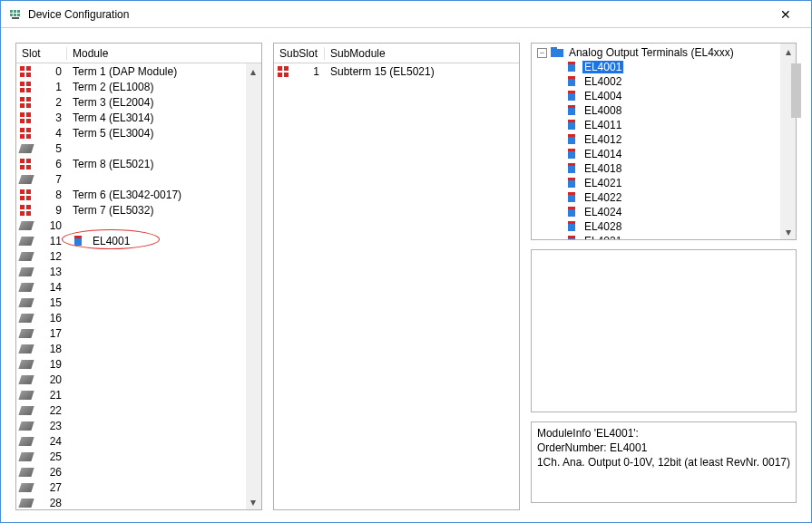 This screenshot has height=523, width=812. Describe the element at coordinates (131, 272) in the screenshot. I see `slot-row: 13` at that location.